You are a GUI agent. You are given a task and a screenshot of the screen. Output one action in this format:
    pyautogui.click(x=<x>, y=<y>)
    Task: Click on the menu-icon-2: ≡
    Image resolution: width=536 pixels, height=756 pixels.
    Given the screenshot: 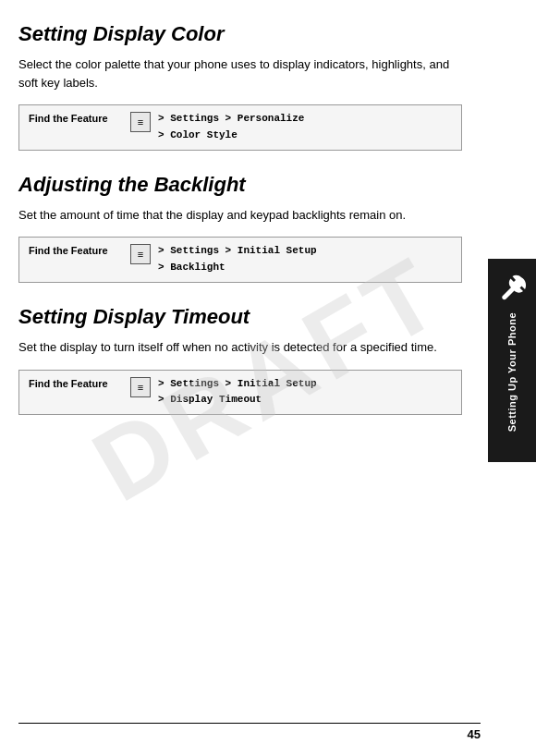 What is the action you would take?
    pyautogui.click(x=140, y=254)
    